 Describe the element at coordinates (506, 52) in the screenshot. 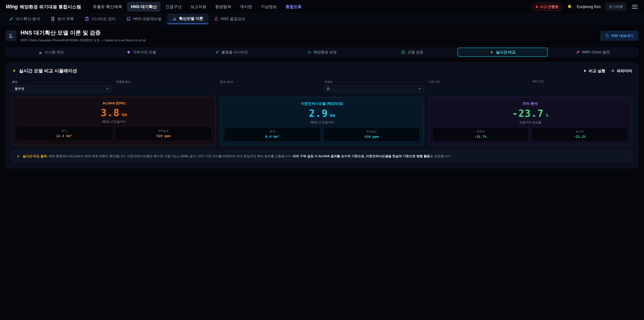

I see `section-tab-label: 실시간 비교` at that location.